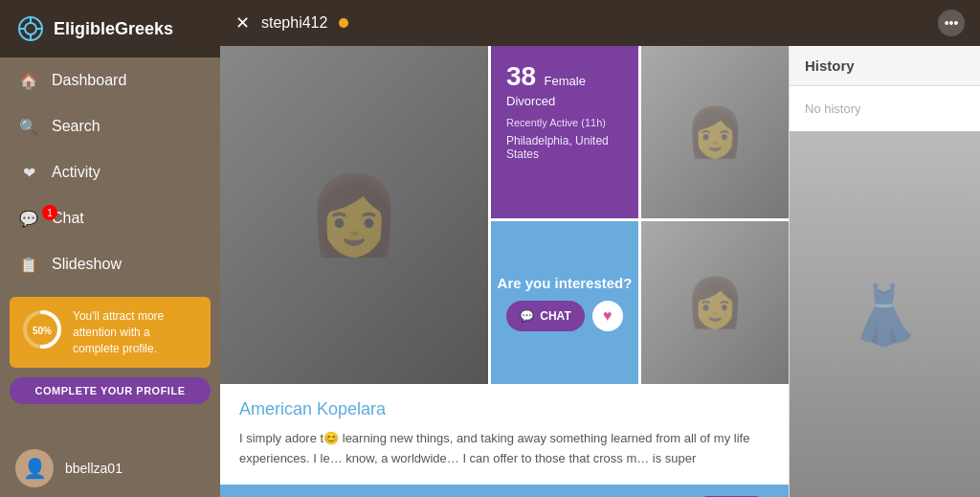 This screenshot has height=497, width=980. What do you see at coordinates (295, 23) in the screenshot?
I see `profile-username: stephi412` at bounding box center [295, 23].